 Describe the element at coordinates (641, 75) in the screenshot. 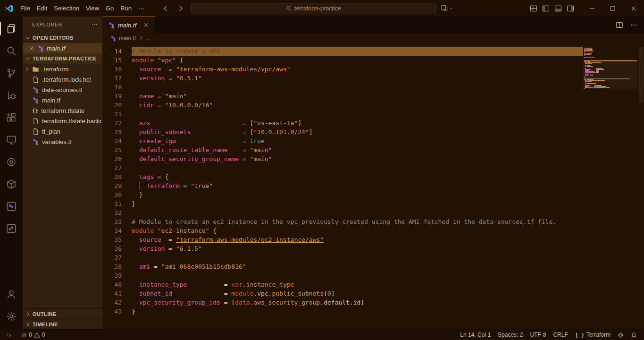

I see `scrollbar-slider` at that location.